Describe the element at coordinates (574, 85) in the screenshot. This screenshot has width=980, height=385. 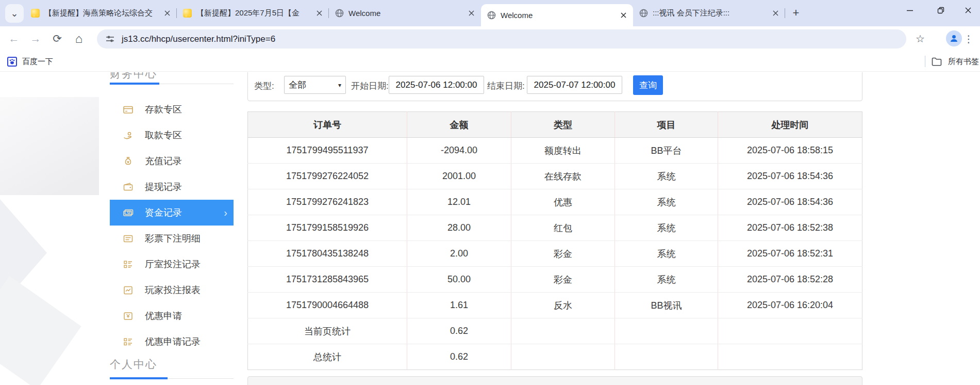
I see `end-date-input` at that location.